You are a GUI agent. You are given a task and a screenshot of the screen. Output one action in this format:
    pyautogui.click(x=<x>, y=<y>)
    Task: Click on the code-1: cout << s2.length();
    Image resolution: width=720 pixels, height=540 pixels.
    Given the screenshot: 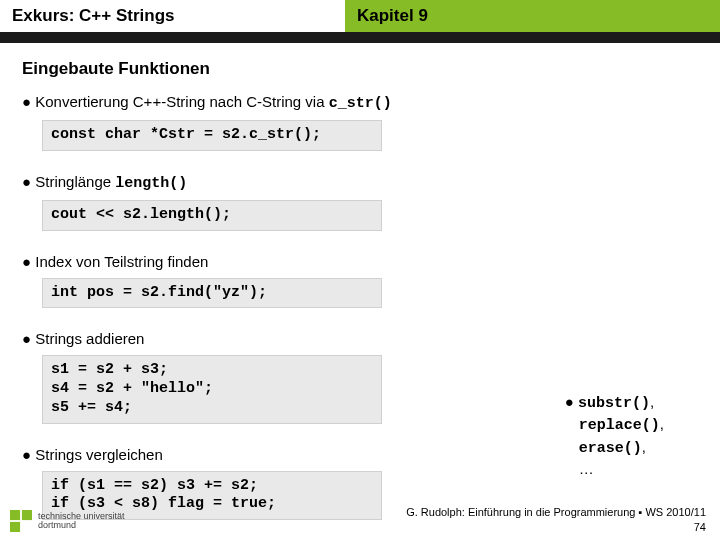 What is the action you would take?
    pyautogui.click(x=212, y=216)
    